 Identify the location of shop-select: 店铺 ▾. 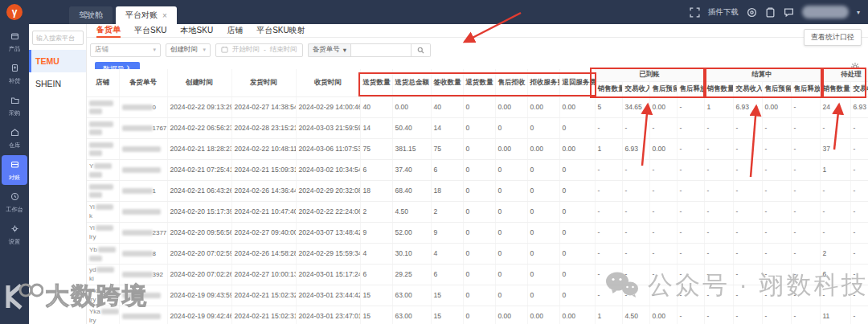
(125, 50).